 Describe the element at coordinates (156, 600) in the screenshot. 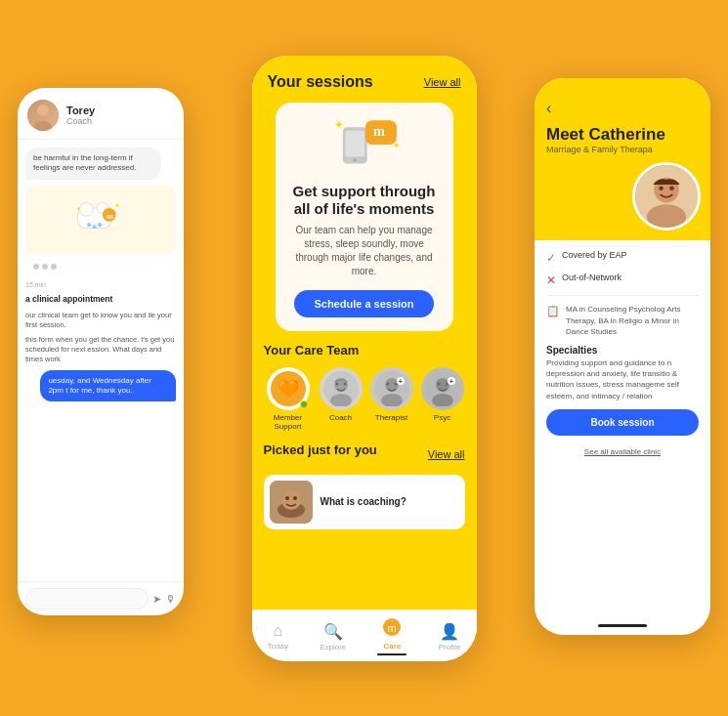

I see `send-icon: ➤` at that location.